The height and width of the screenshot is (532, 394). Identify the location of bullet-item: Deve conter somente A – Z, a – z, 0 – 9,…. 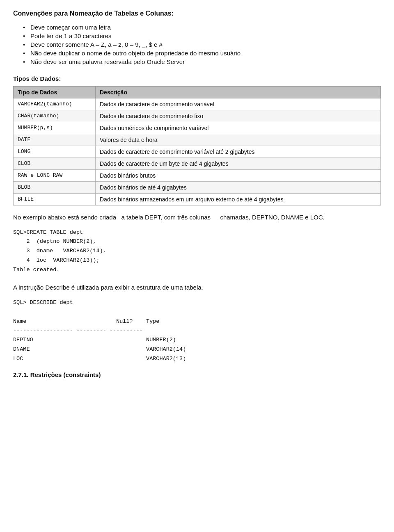
(202, 44).